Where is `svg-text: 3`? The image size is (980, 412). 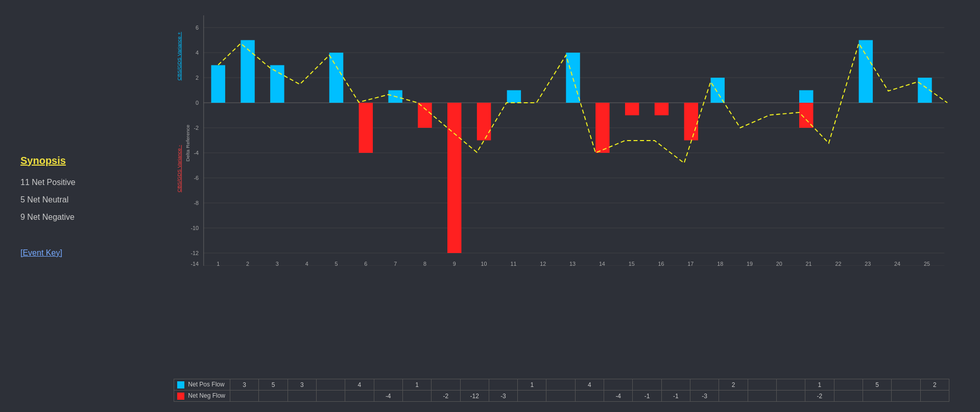 svg-text: 3 is located at coordinates (277, 263).